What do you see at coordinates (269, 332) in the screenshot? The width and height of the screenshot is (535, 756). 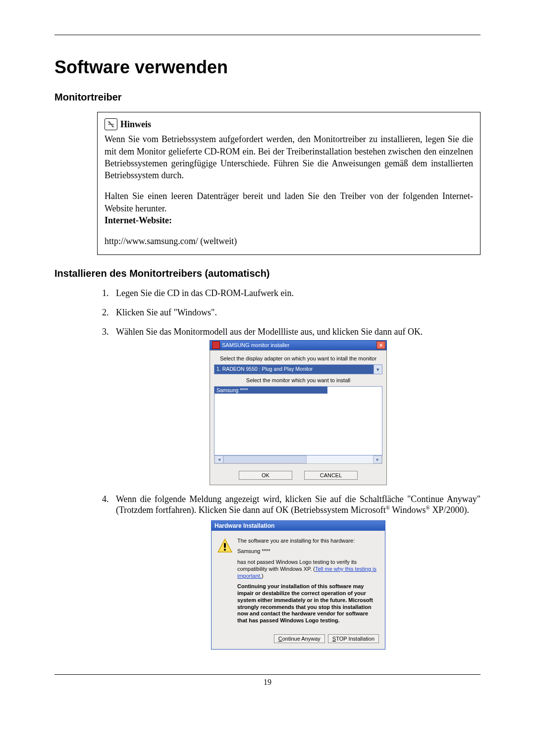 I see `step-3-text: Wählen Sie das Monitormodell aus der Mod…` at bounding box center [269, 332].